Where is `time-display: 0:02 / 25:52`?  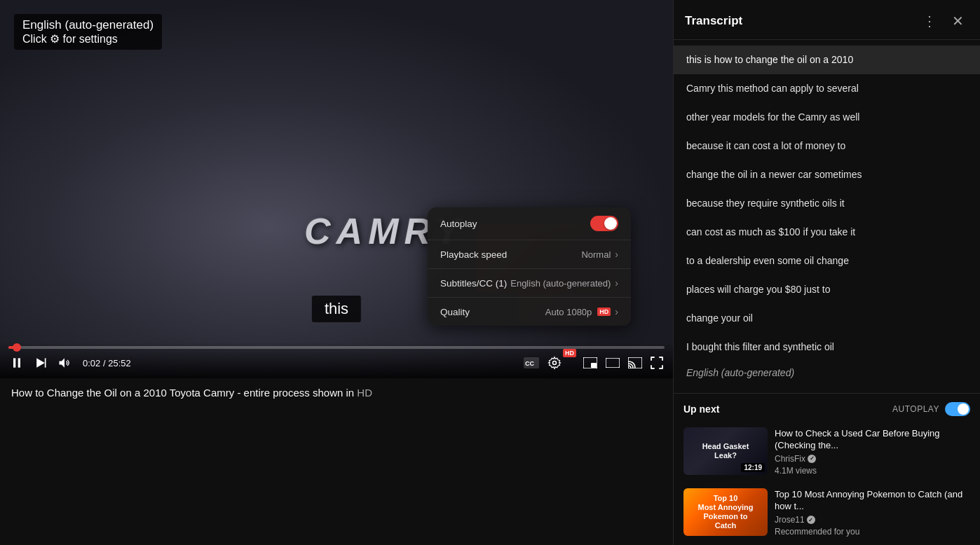
time-display: 0:02 / 25:52 is located at coordinates (107, 363).